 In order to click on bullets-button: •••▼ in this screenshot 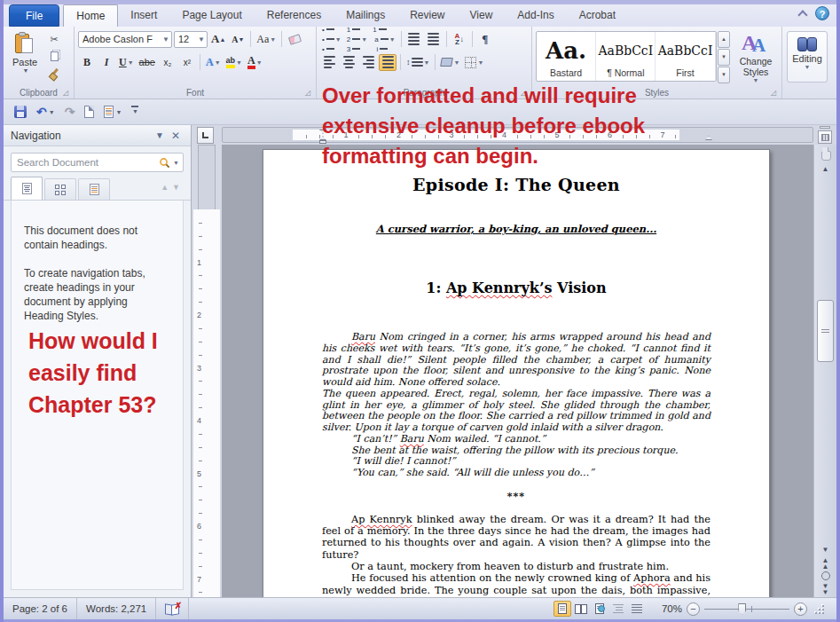, I will do `click(332, 39)`.